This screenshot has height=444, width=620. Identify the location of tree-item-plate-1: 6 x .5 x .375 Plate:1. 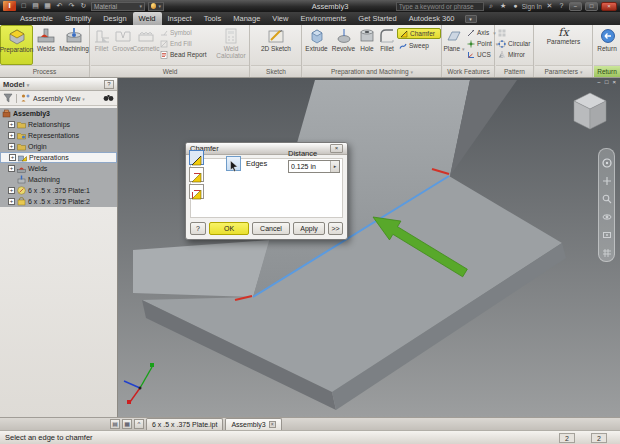
(58, 190).